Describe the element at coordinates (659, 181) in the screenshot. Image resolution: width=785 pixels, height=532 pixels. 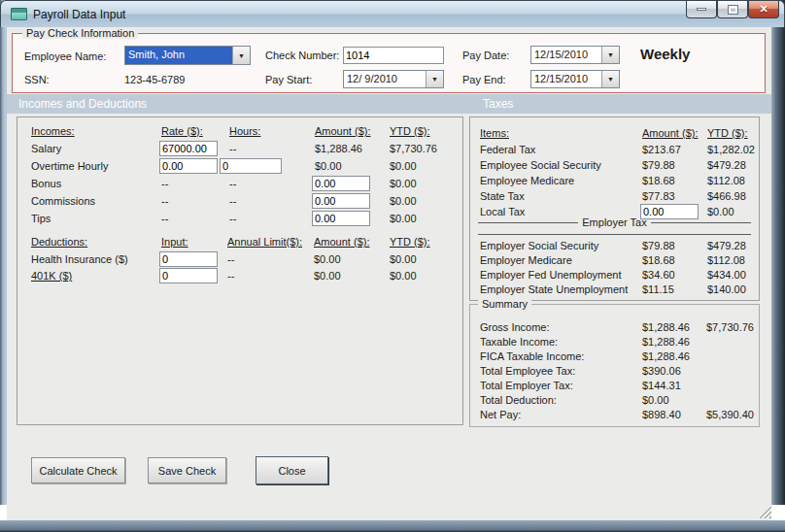
I see `tax-employee-medicare-amount: $18.68` at that location.